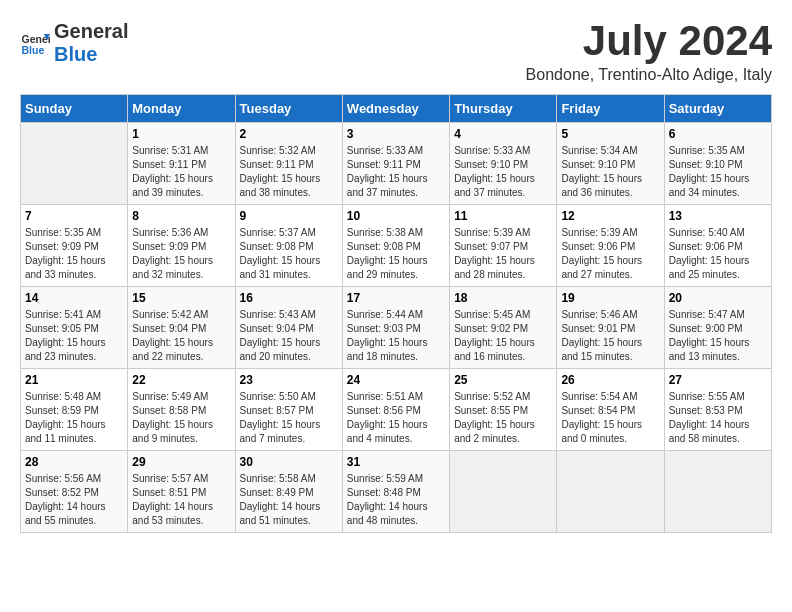 Image resolution: width=792 pixels, height=612 pixels. What do you see at coordinates (396, 380) in the screenshot?
I see `day-number: 24` at bounding box center [396, 380].